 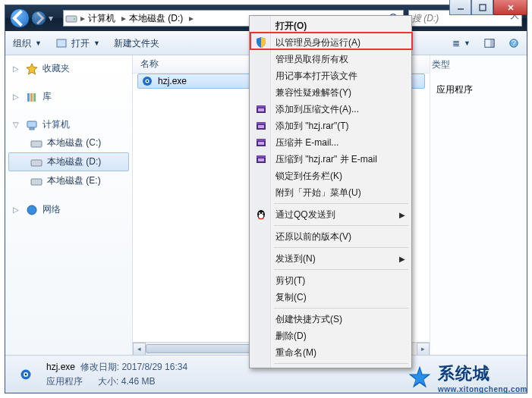 I want to click on menu-item-label: 发送到(N), so click(x=296, y=259).